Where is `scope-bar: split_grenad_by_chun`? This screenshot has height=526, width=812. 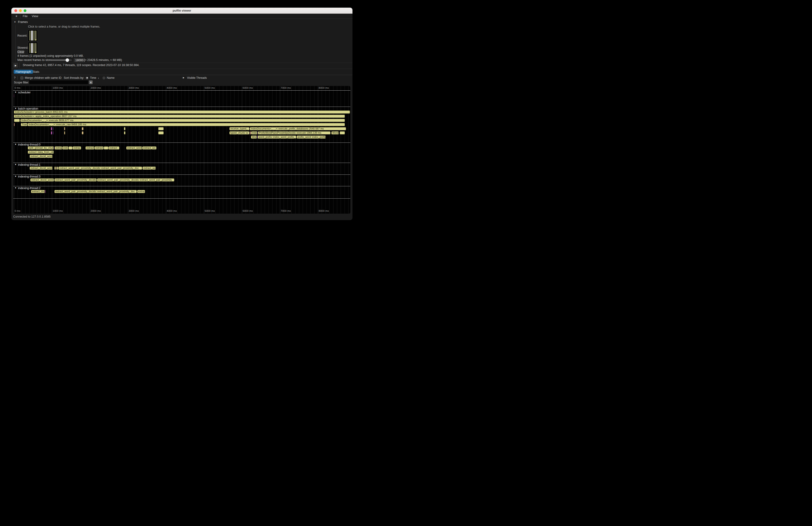 scope-bar: split_grenad_by_chun is located at coordinates (41, 148).